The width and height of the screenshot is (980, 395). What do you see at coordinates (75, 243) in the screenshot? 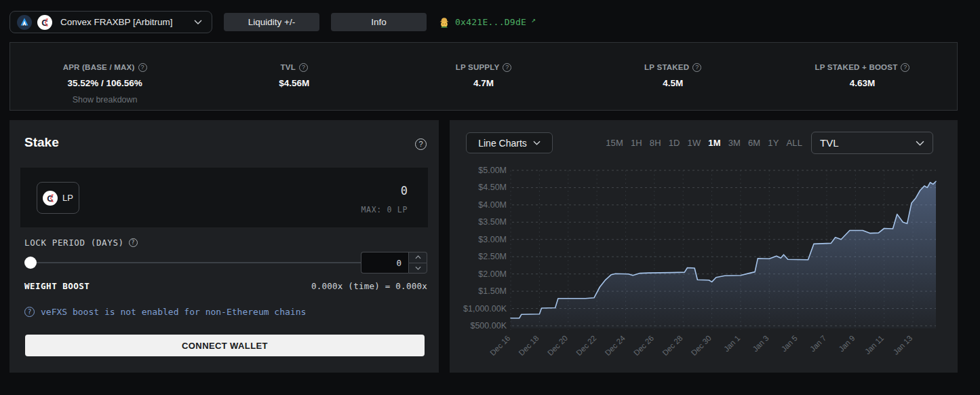
I see `lock-period-text: LOCK PERIOD (DAYS)` at bounding box center [75, 243].